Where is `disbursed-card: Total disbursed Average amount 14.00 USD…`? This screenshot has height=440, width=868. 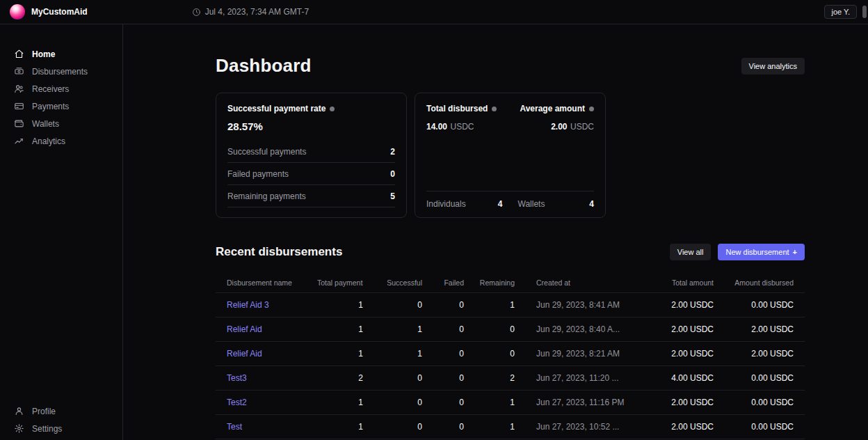 disbursed-card: Total disbursed Average amount 14.00 USD… is located at coordinates (511, 155).